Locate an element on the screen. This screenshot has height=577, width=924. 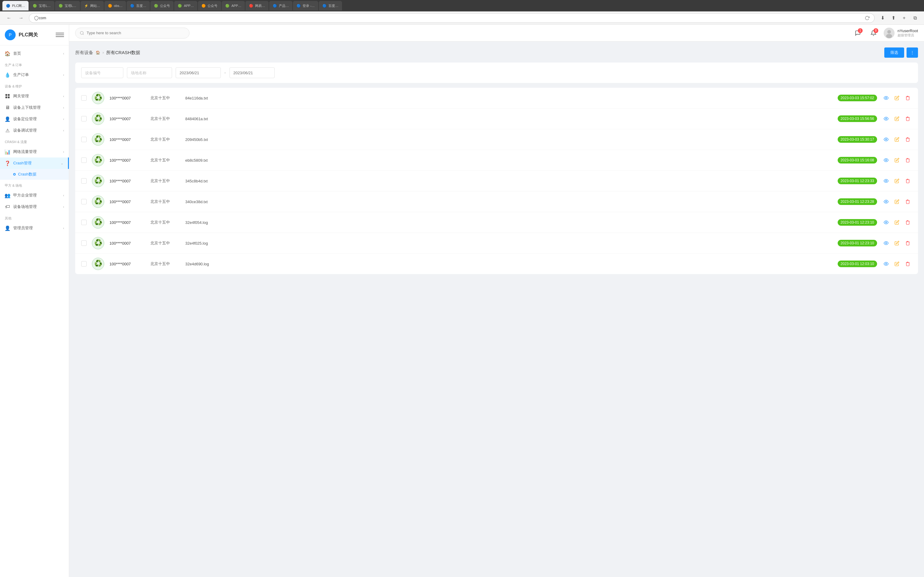
sidebar-item-client-mgmt: 👥 甲方企业管理 ‹ is located at coordinates (34, 195).